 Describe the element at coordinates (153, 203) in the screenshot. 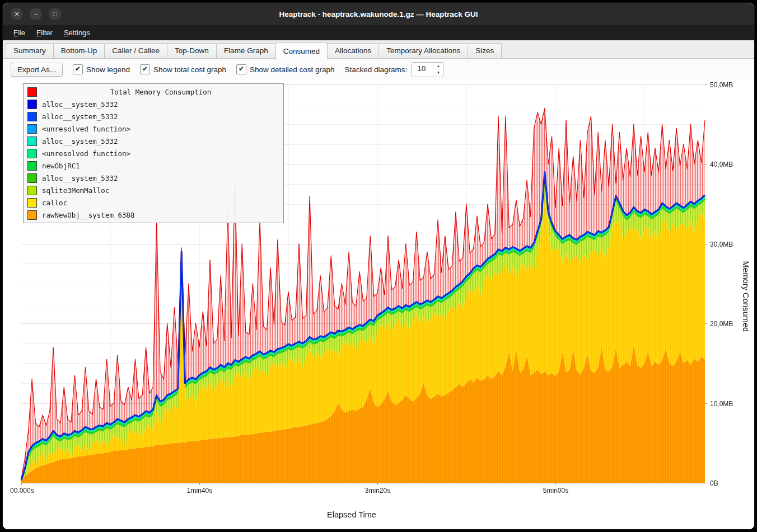

I see `legend-item: calloc` at that location.